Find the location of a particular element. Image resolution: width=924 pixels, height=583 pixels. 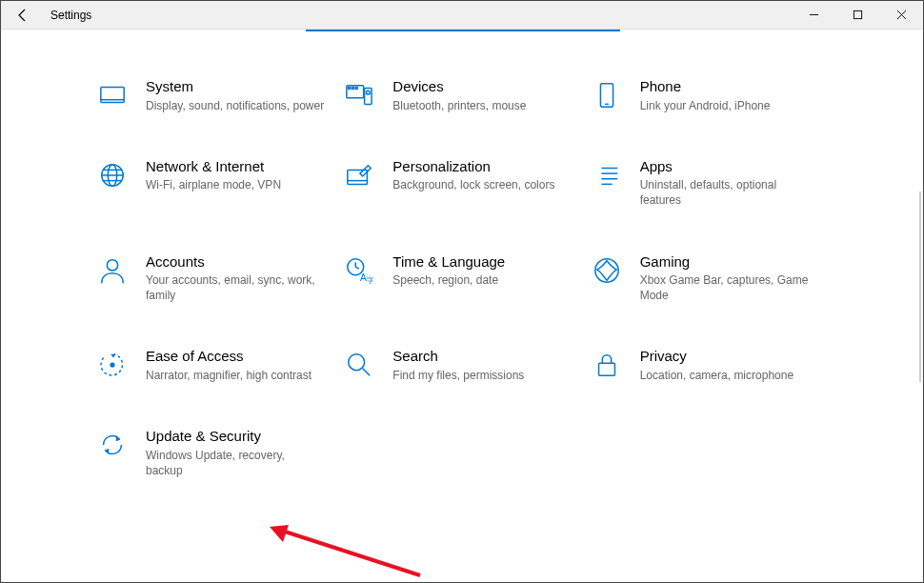

search-icon is located at coordinates (359, 365).